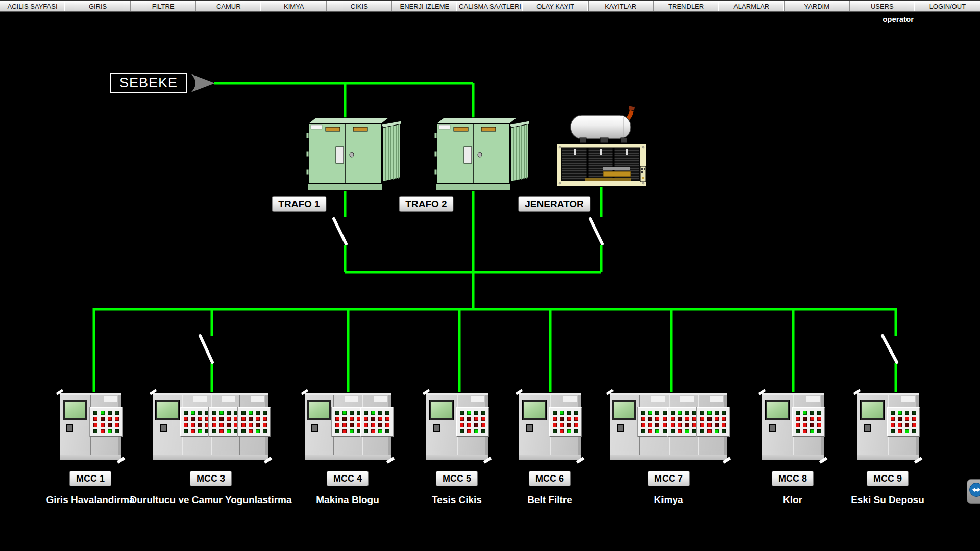  I want to click on mcc-button-mcc-1: MCC 1, so click(90, 479).